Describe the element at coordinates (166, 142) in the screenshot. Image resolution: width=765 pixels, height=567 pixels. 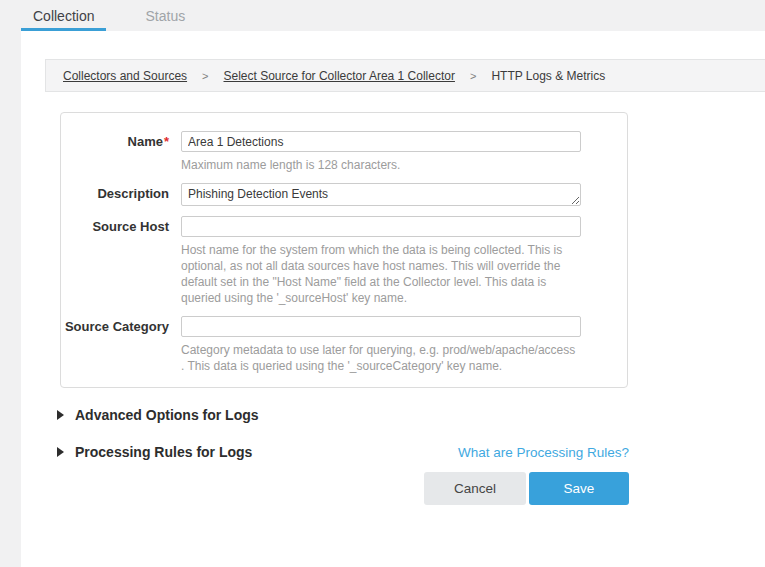
I see `required-asterisk: *` at that location.